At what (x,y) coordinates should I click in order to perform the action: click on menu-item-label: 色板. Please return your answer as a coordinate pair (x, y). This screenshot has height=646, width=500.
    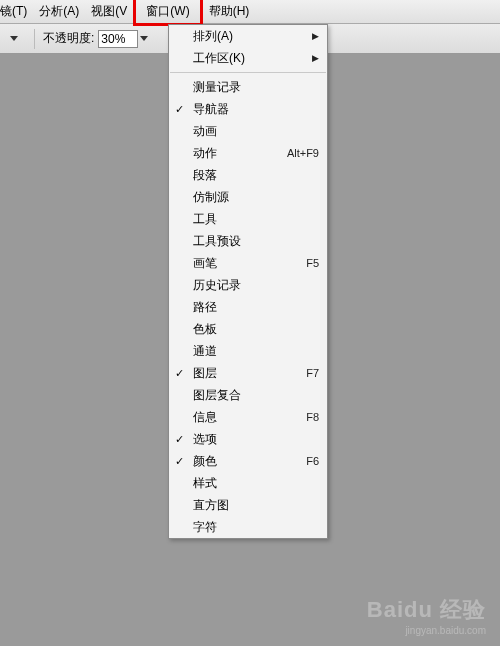
    Looking at the image, I should click on (256, 330).